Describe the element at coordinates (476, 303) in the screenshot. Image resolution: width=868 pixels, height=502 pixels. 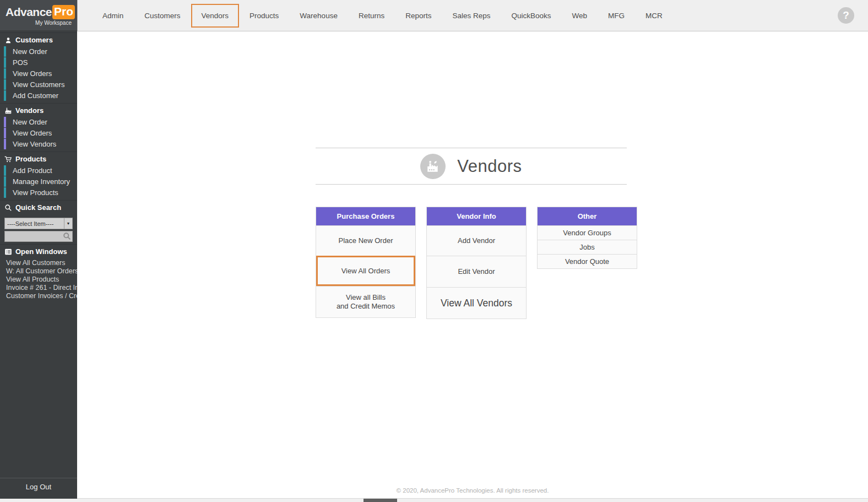
I see `view-all-vendors-button: View All Vendors` at that location.